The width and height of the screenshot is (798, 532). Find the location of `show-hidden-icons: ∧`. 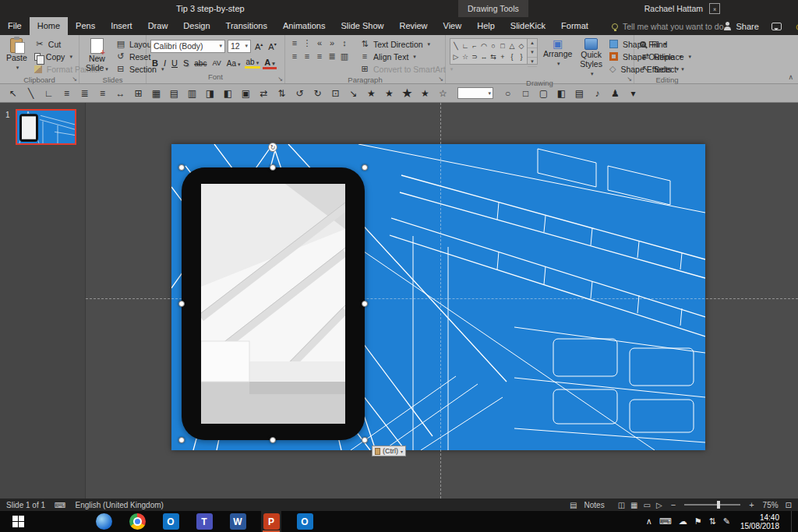

show-hidden-icons: ∧ is located at coordinates (649, 522).